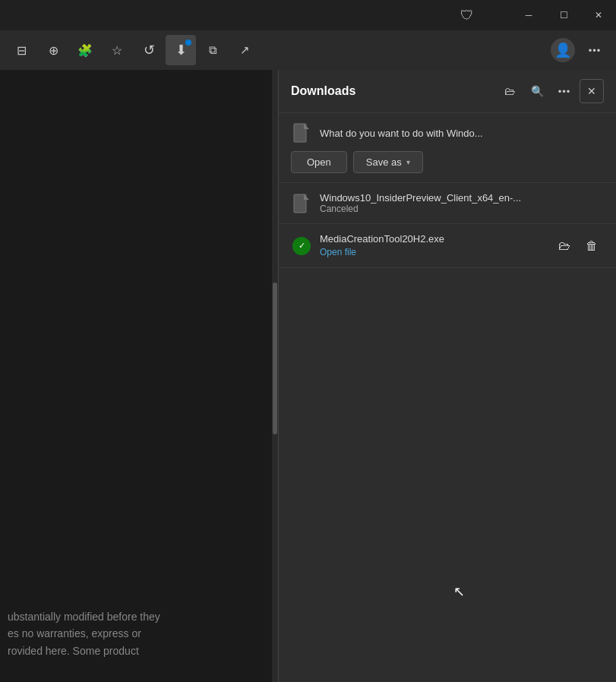 The image size is (616, 682). I want to click on maximize-button: ☐, so click(564, 15).